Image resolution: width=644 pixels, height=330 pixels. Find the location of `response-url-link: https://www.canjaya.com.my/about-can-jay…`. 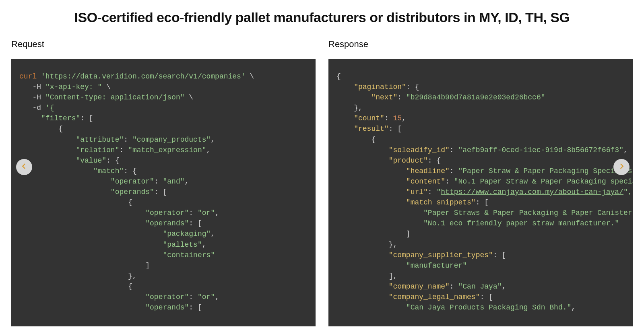

response-url-link: https://www.canjaya.com.my/about-can-jay… is located at coordinates (532, 192).